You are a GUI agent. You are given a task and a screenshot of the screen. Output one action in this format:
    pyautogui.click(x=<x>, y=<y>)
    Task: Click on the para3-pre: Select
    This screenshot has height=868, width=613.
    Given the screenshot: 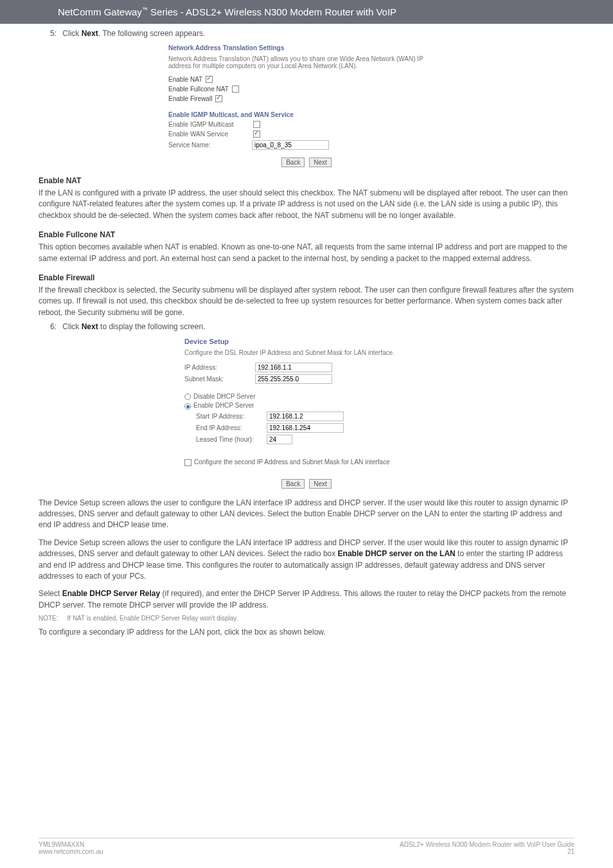 What is the action you would take?
    pyautogui.click(x=50, y=593)
    